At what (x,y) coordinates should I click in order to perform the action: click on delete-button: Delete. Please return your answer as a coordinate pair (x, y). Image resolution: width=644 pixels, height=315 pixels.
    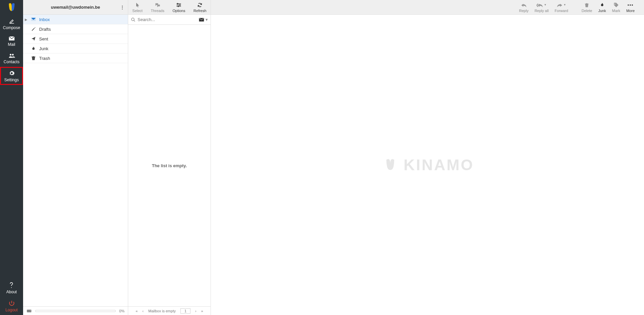
    Looking at the image, I should click on (587, 7).